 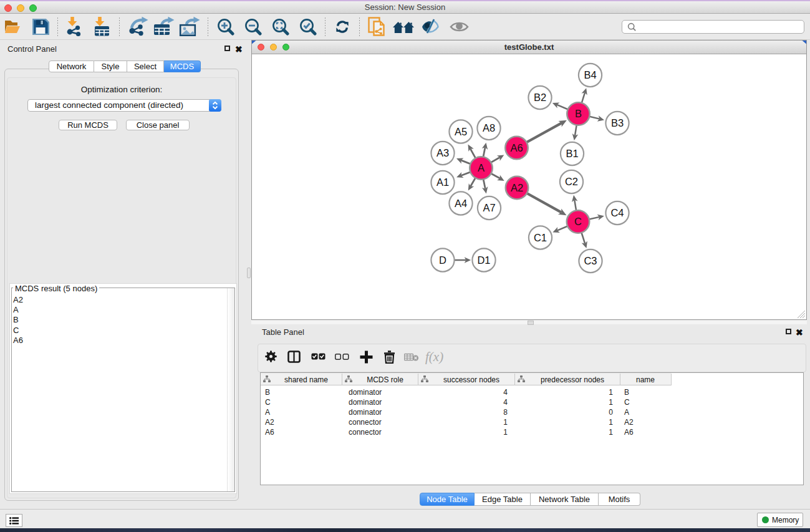 I want to click on svg-text: A7, so click(x=489, y=208).